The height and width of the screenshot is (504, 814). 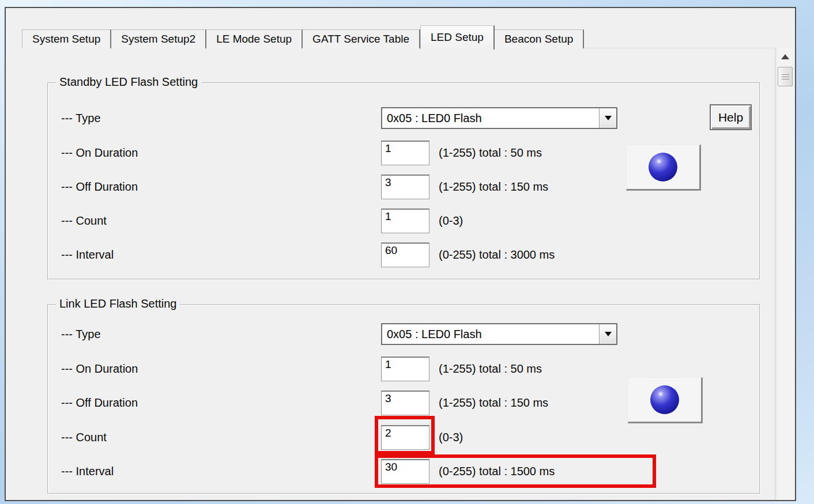 What do you see at coordinates (361, 39) in the screenshot?
I see `tab-label: GATT Service Table` at bounding box center [361, 39].